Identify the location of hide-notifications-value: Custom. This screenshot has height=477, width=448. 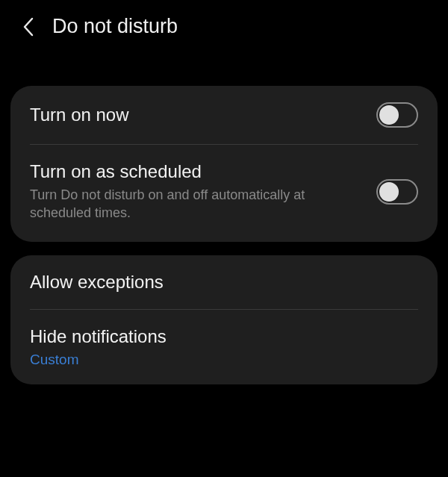
(224, 360).